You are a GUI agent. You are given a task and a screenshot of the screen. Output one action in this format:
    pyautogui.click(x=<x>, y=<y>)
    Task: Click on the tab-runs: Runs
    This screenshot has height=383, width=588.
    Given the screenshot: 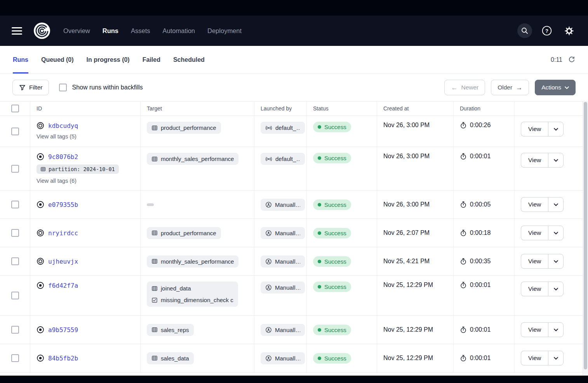 What is the action you would take?
    pyautogui.click(x=21, y=60)
    